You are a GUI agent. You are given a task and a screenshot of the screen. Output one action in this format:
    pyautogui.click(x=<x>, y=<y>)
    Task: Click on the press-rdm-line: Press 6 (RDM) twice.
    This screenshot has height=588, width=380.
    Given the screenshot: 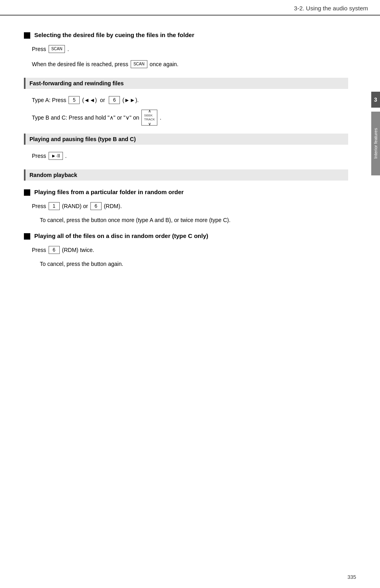 What is the action you would take?
    pyautogui.click(x=190, y=250)
    